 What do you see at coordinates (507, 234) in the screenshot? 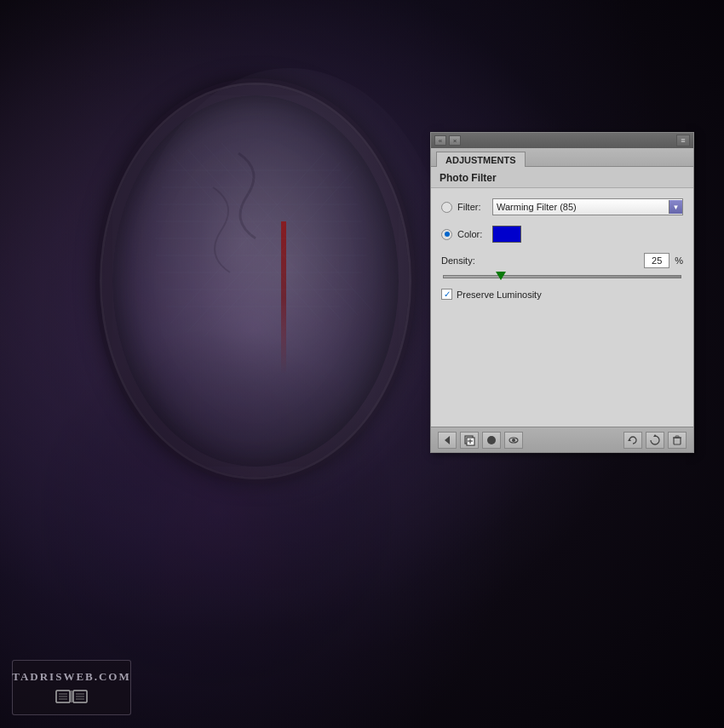
I see `color-swatch` at bounding box center [507, 234].